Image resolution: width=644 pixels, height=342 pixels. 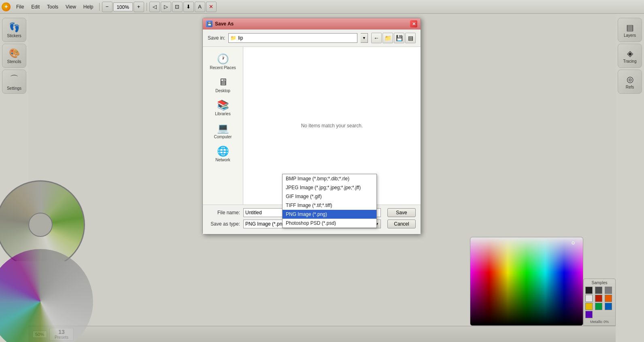 I want to click on format-psd: Photoshop PSD (*.psd), so click(x=329, y=223).